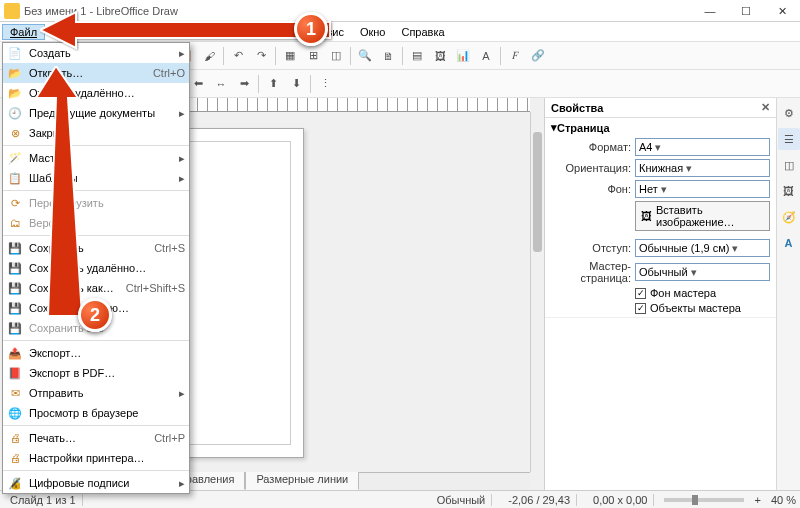 The height and width of the screenshot is (508, 800). Describe the element at coordinates (540, 500) in the screenshot. I see `status-coords: -2,06 / 29,43` at that location.